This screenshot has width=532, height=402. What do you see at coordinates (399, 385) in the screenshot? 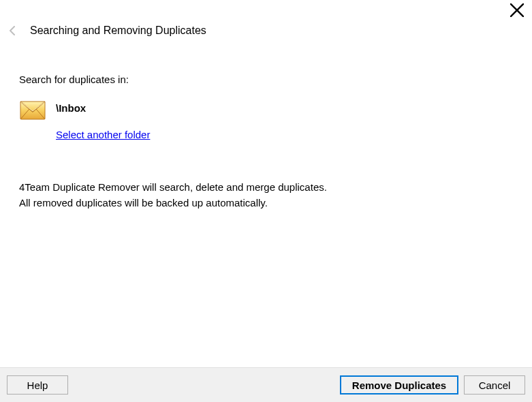
I see `remove-duplicates-button: Remove Duplicates` at bounding box center [399, 385].